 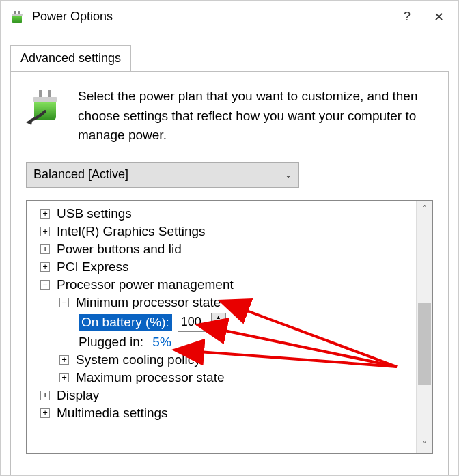 What do you see at coordinates (45, 106) in the screenshot?
I see `power-plan-icon` at bounding box center [45, 106].